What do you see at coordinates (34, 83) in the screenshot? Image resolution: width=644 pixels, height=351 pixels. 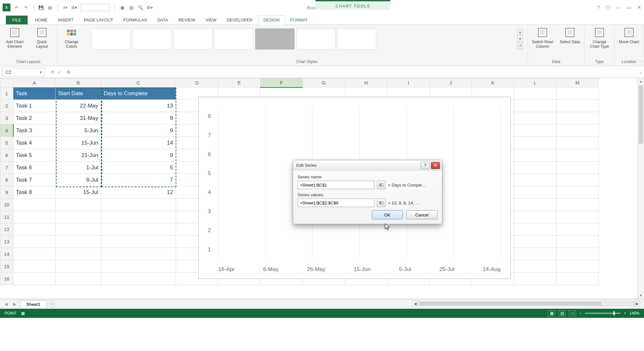 I see `column-header: A` at bounding box center [34, 83].